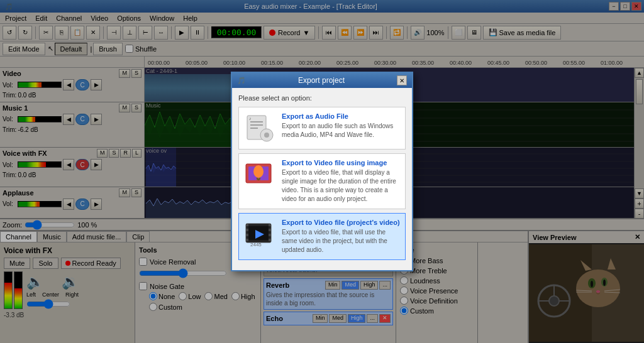 The height and width of the screenshot is (343, 644). Describe the element at coordinates (260, 234) in the screenshot. I see `export-video-project-icon: 2445` at that location.